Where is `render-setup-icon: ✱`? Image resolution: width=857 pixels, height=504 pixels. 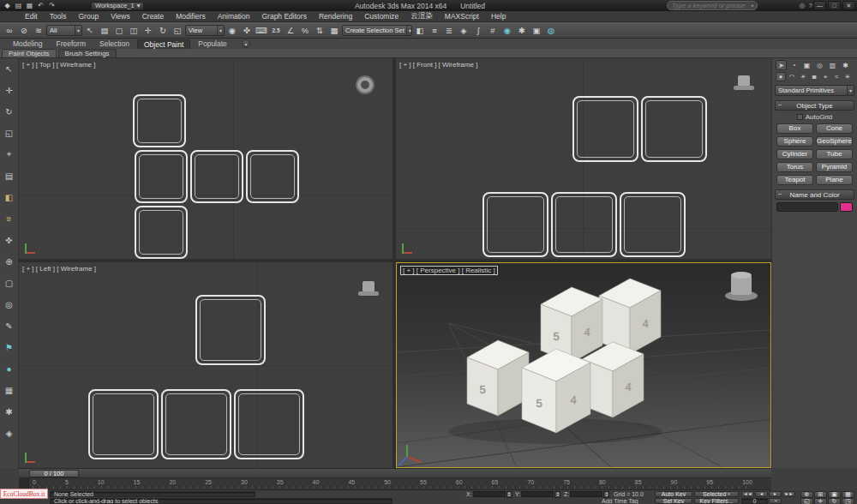
render-setup-icon: ✱ is located at coordinates (522, 31).